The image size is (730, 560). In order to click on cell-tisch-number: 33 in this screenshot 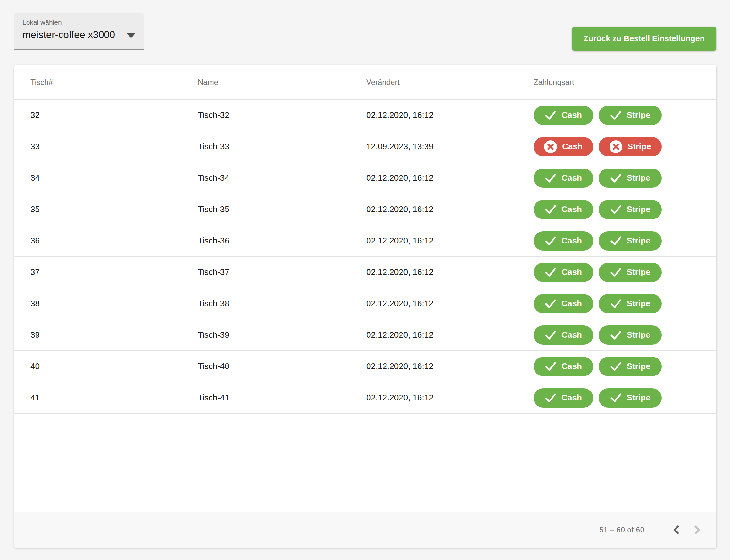, I will do `click(114, 147)`.